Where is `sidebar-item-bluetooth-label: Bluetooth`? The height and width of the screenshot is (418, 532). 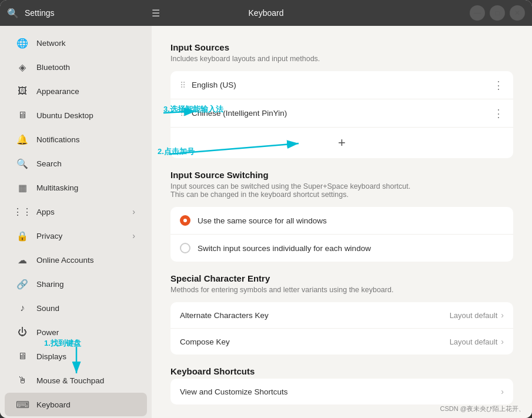
sidebar-item-bluetooth-label: Bluetooth is located at coordinates (53, 67).